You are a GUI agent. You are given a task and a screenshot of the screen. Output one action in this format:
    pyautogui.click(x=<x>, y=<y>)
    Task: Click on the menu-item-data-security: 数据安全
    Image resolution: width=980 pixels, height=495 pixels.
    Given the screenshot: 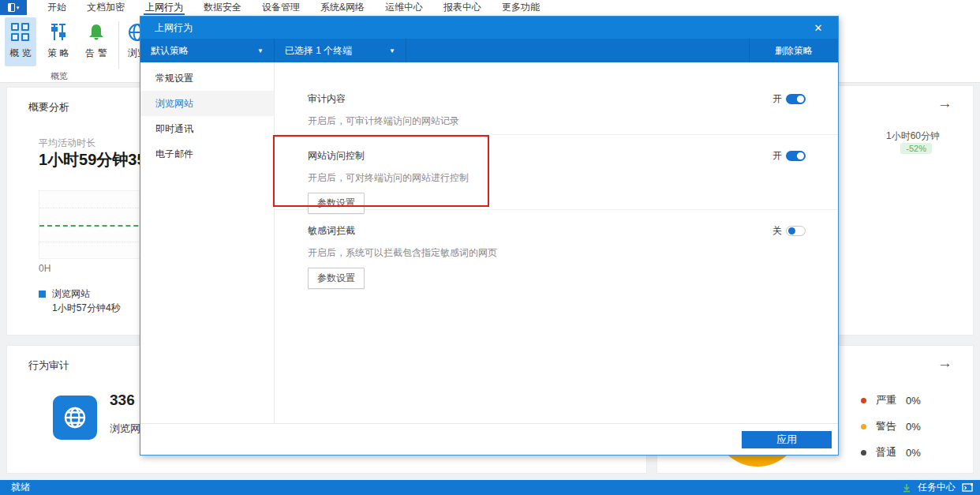 What is the action you would take?
    pyautogui.click(x=223, y=8)
    